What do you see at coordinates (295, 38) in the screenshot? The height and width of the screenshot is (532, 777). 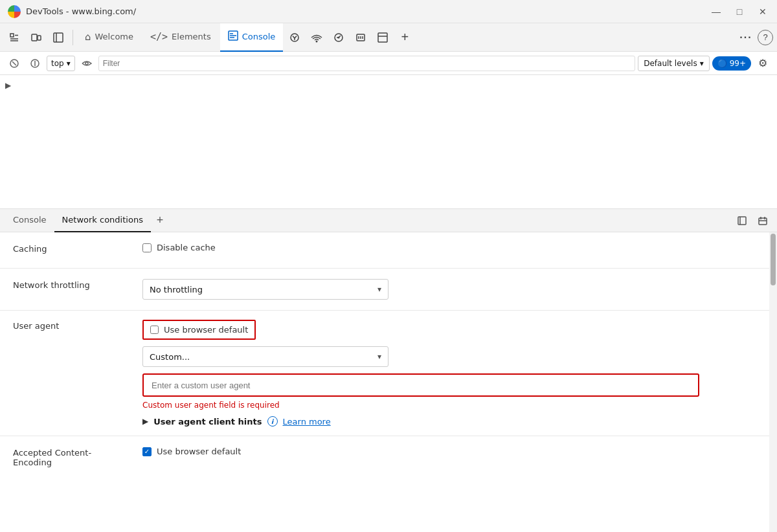 I see `tab-debug-button` at bounding box center [295, 38].